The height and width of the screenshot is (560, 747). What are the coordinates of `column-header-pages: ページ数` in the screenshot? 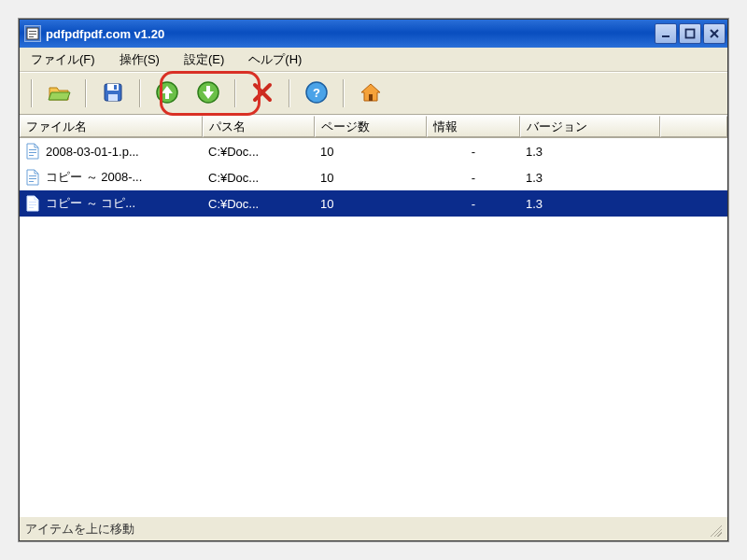 It's located at (371, 127).